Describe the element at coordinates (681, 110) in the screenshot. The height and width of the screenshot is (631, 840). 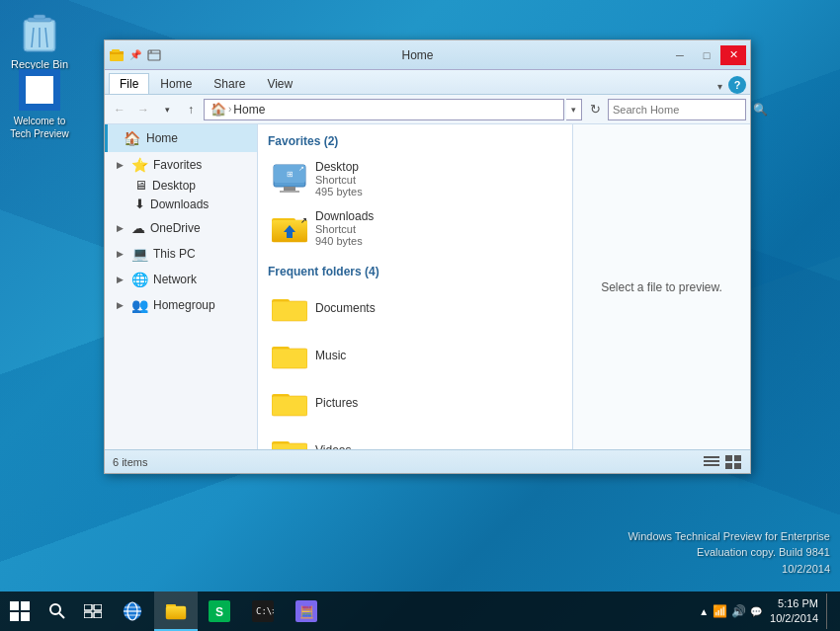
I see `search-input` at that location.